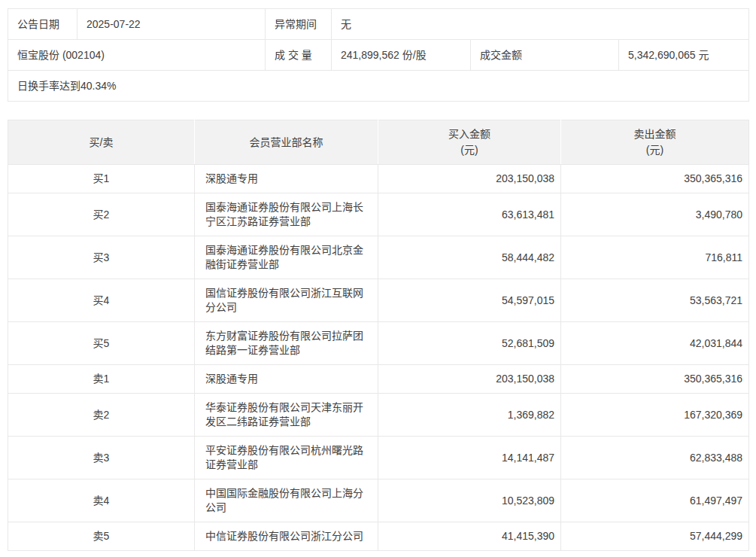 The image size is (756, 557). What do you see at coordinates (102, 215) in the screenshot?
I see `side-rank-cell: 买2` at bounding box center [102, 215].